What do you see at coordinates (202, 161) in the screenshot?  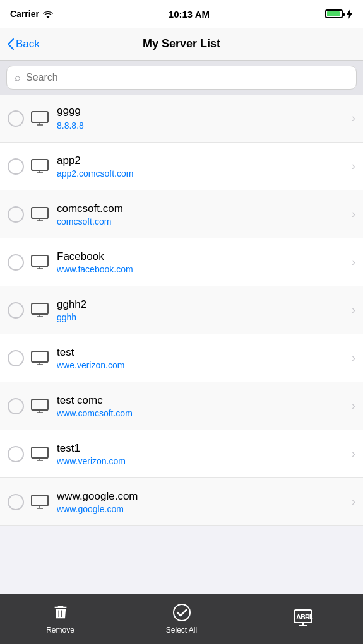 I see `server-name: app2` at bounding box center [202, 161].